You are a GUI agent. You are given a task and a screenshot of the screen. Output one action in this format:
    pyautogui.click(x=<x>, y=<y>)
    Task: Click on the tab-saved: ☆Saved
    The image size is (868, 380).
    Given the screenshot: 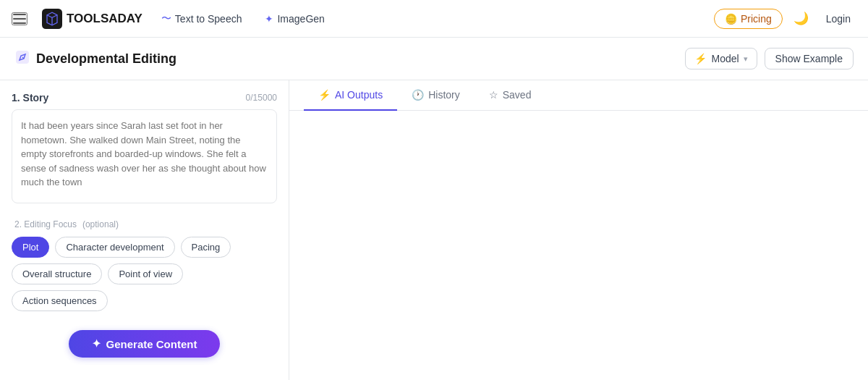 What is the action you would take?
    pyautogui.click(x=511, y=96)
    